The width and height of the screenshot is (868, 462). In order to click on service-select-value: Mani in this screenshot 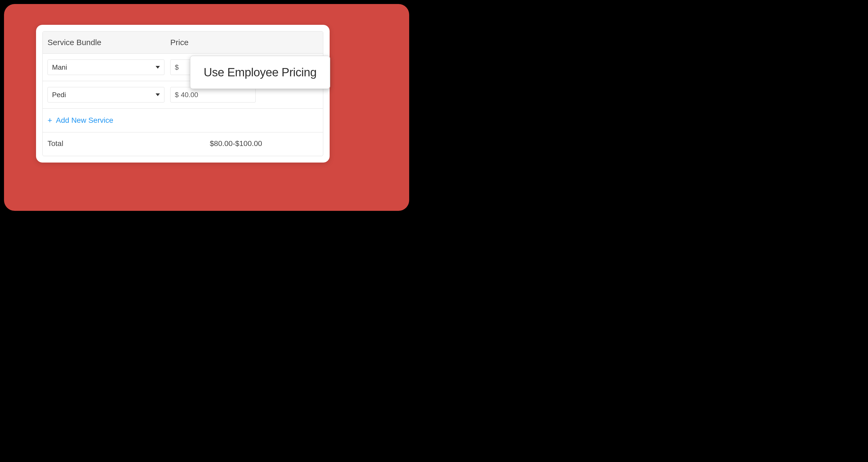, I will do `click(59, 67)`.